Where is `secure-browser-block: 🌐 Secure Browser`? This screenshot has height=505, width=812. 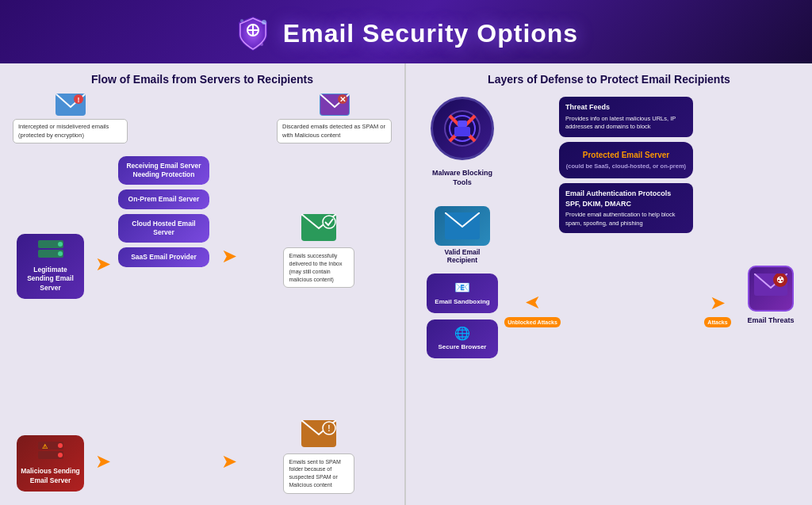 secure-browser-block: 🌐 Secure Browser is located at coordinates (462, 339).